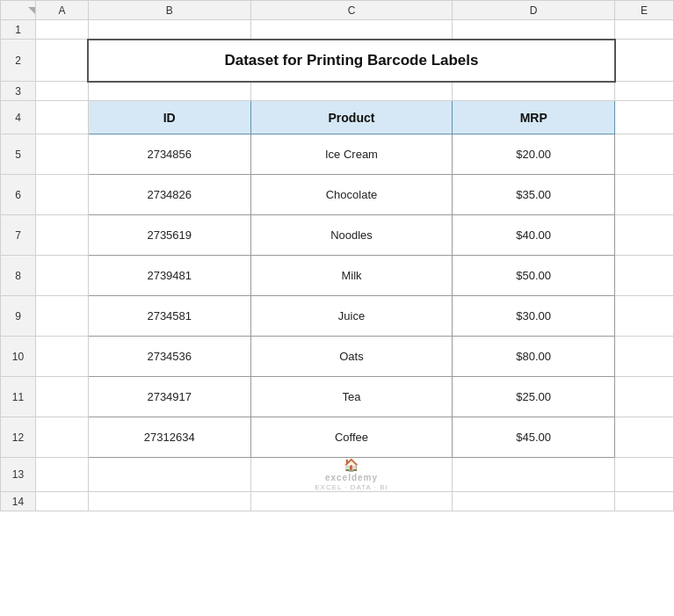 The image size is (674, 616). What do you see at coordinates (169, 236) in the screenshot?
I see `cell-id-3: 2735619` at bounding box center [169, 236].